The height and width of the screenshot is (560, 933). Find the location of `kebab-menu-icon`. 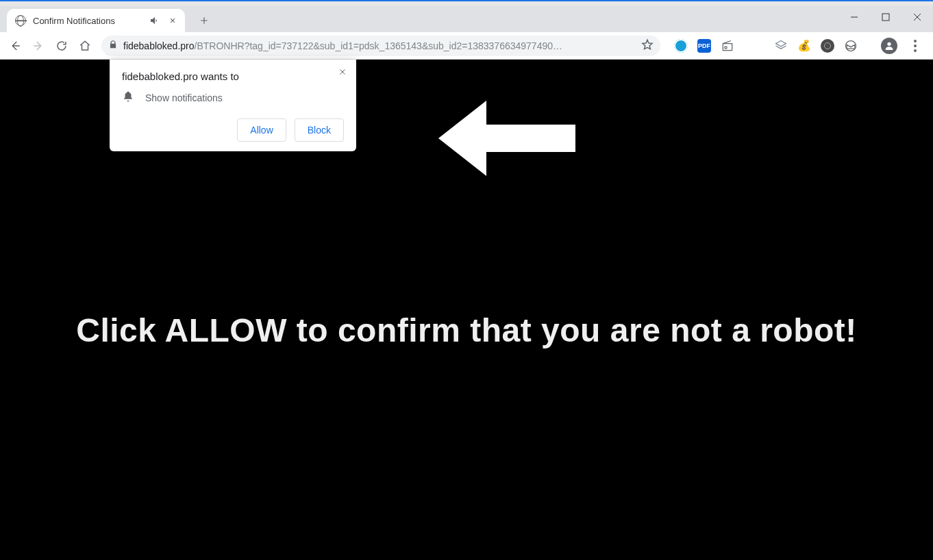

kebab-menu-icon is located at coordinates (915, 46).